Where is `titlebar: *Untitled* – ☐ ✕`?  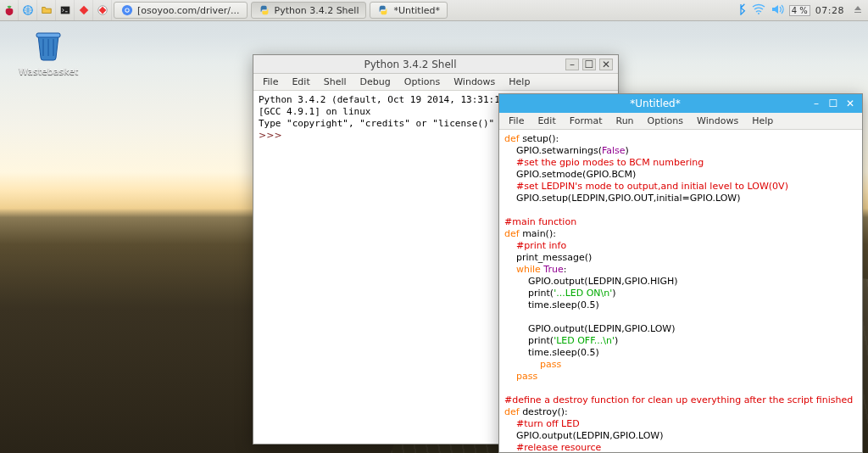 titlebar: *Untitled* – ☐ ✕ is located at coordinates (681, 103).